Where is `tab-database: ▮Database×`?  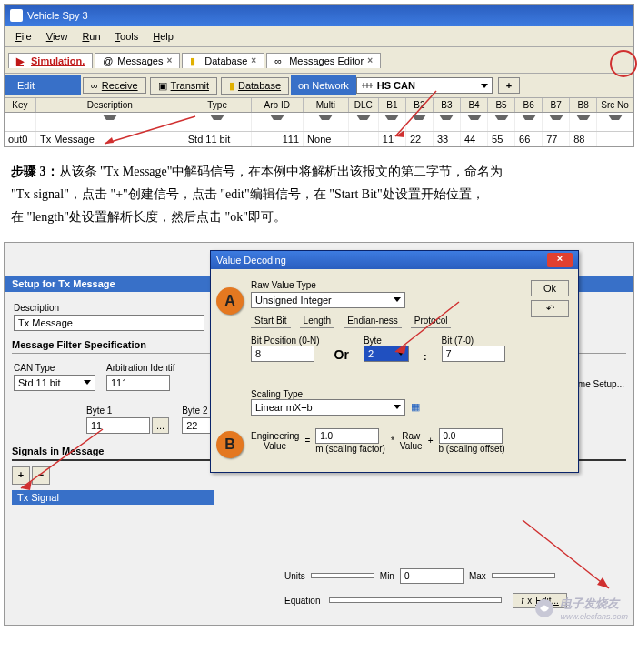
tab-database: ▮Database× is located at coordinates (224, 60).